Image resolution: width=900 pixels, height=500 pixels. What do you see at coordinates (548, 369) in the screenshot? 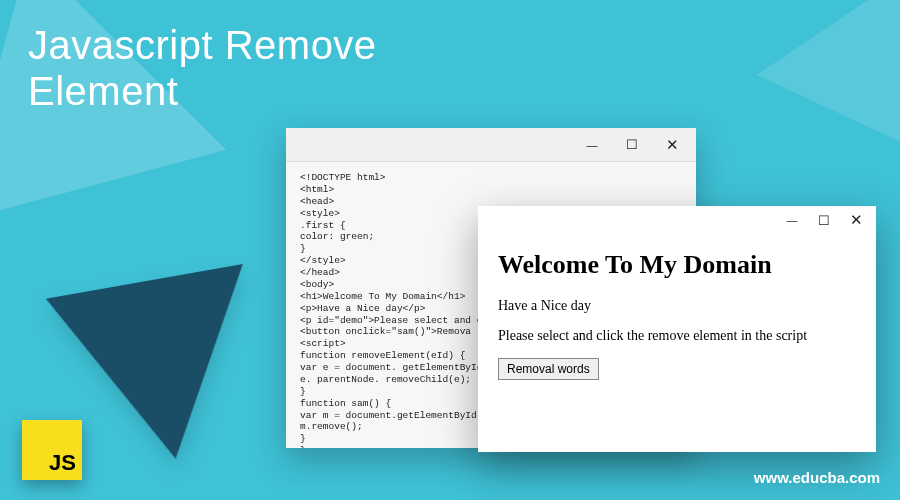
I see `removal-words-button: Removal words` at bounding box center [548, 369].